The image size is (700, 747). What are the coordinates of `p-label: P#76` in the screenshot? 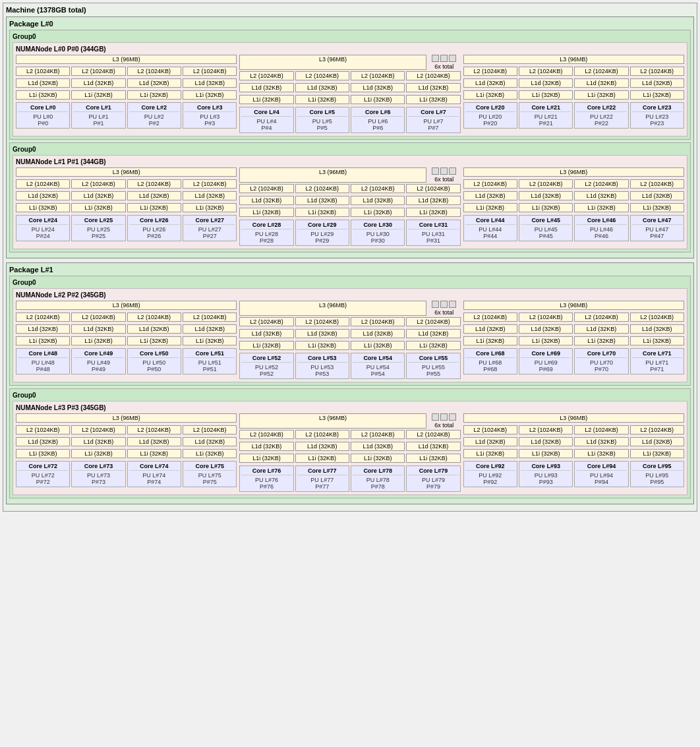 It's located at (266, 487).